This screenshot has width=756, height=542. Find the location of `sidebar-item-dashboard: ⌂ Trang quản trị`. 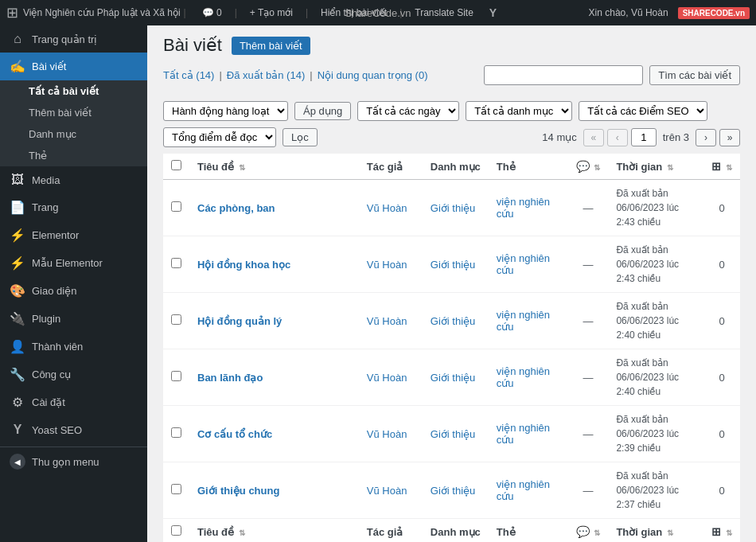

sidebar-item-dashboard: ⌂ Trang quản trị is located at coordinates (73, 39).